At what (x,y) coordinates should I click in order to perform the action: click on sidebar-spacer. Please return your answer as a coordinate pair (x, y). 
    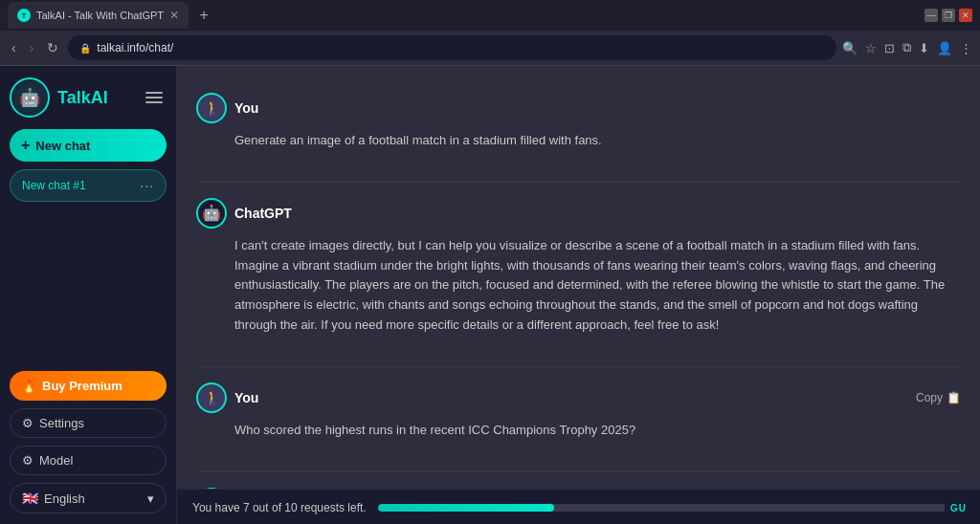
    Looking at the image, I should click on (88, 287).